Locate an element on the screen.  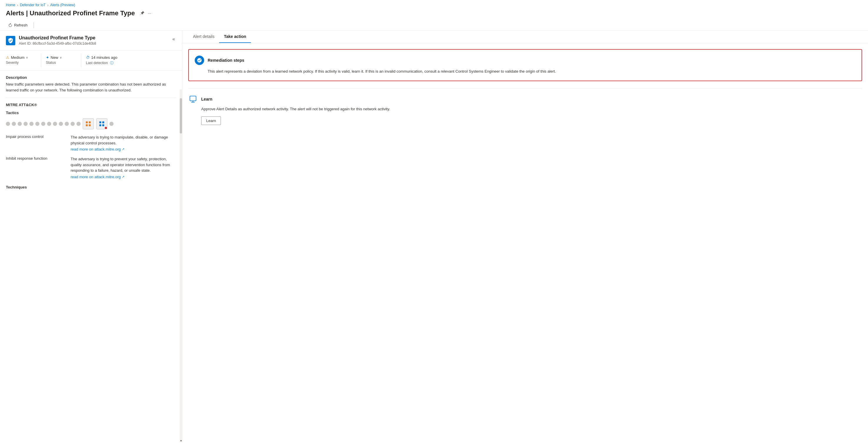
detection-sublabel: Last detection ⓘ is located at coordinates (102, 63).